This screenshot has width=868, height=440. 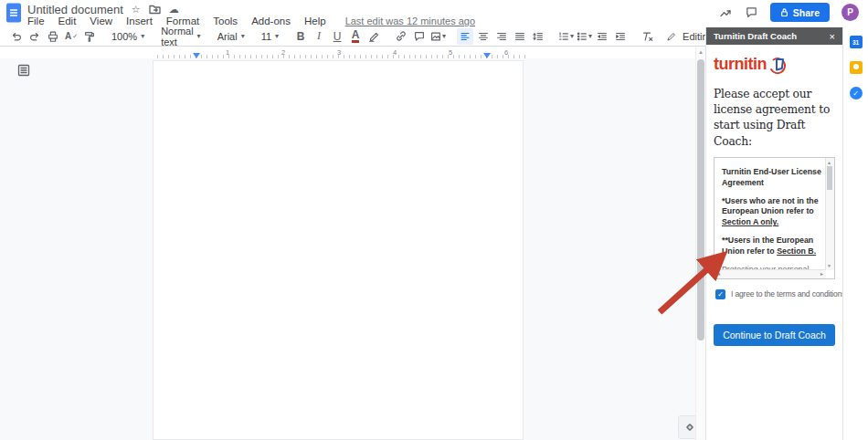 What do you see at coordinates (718, 274) in the screenshot?
I see `scroll-left-icon: ◄` at bounding box center [718, 274].